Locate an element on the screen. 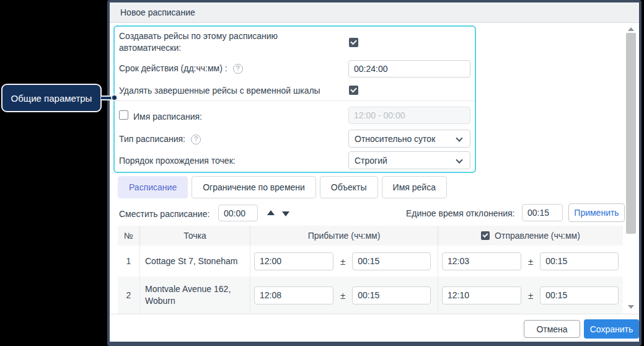 The width and height of the screenshot is (644, 346). scrollbar-thumb is located at coordinates (631, 133).